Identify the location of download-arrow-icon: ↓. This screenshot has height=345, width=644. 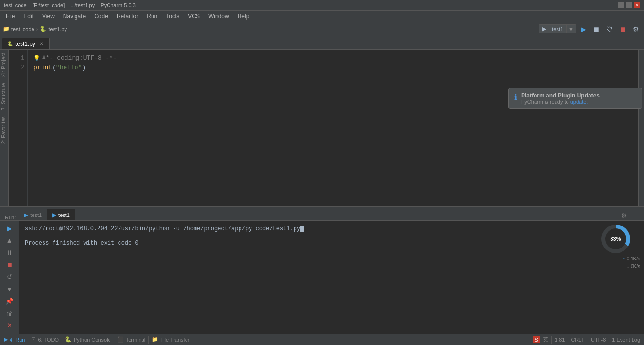
(628, 267).